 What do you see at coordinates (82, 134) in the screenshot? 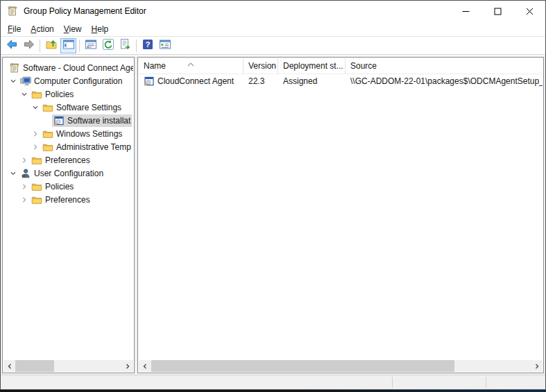
I see `tree-item-content: Windows Settings` at bounding box center [82, 134].